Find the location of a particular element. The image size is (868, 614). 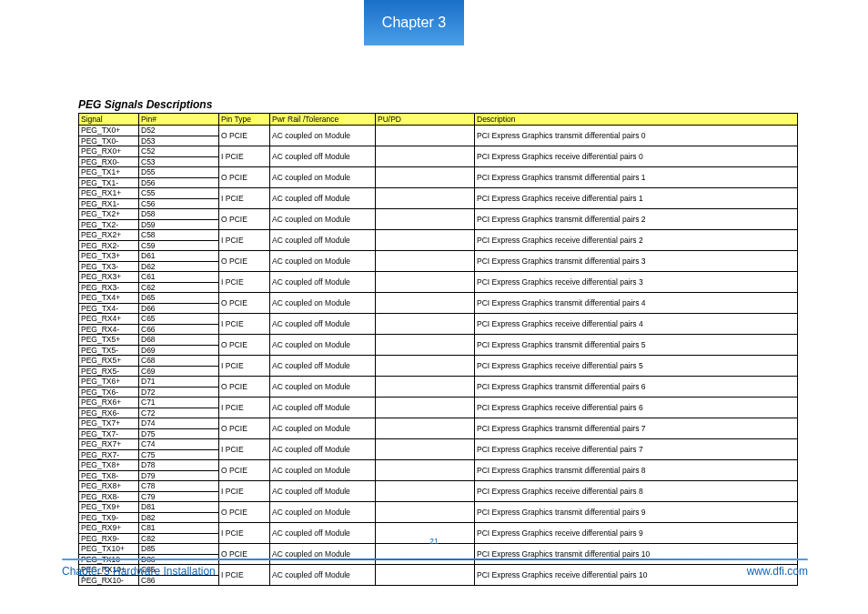

cell-signal: PEG_TX4- is located at coordinates (109, 308).